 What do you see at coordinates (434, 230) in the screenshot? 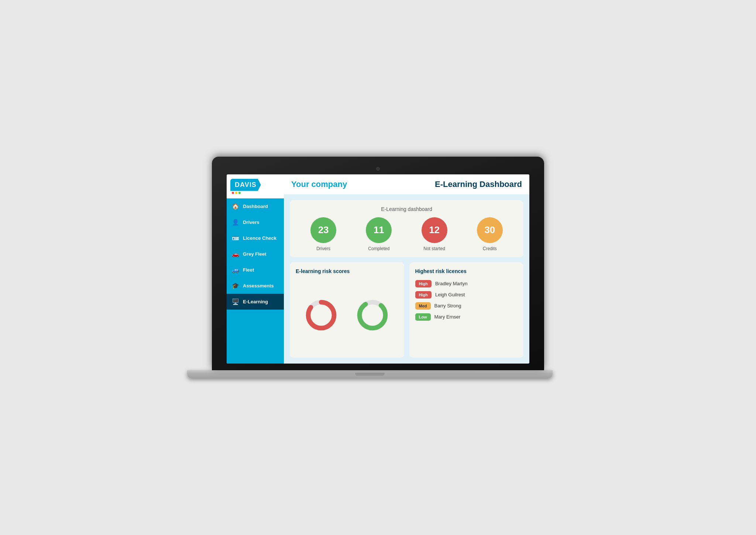
I see `stat-circle-not-started: 12` at bounding box center [434, 230].